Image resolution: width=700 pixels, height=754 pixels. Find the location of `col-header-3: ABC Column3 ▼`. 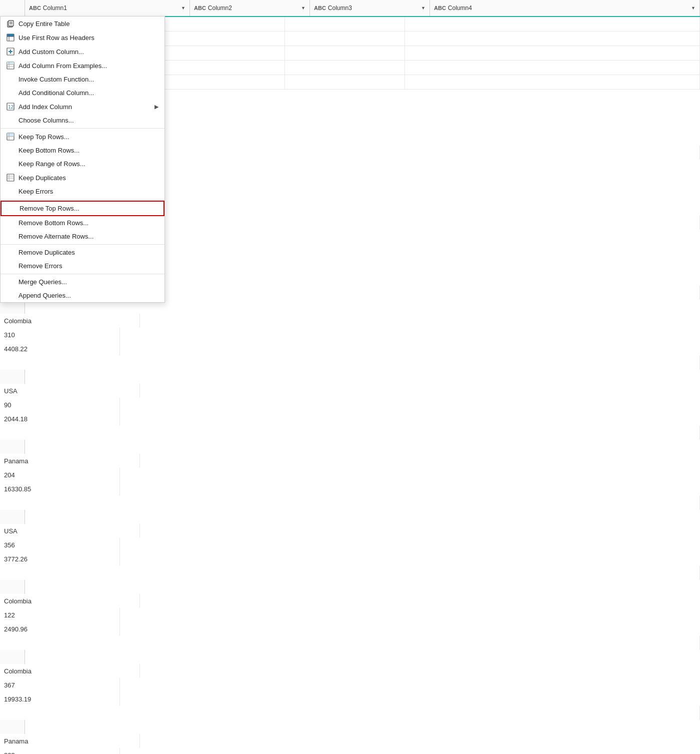

col-header-3: ABC Column3 ▼ is located at coordinates (370, 8).